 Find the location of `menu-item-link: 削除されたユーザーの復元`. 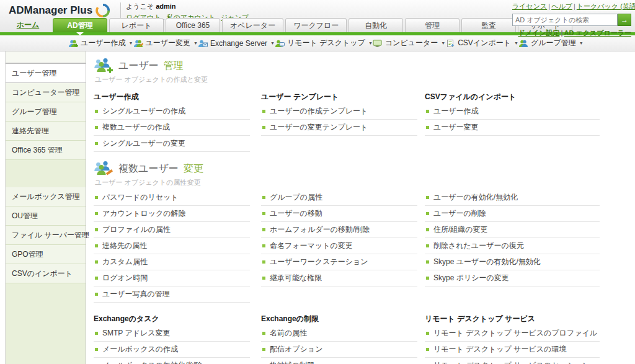

menu-item-link: 削除されたユーザーの復元 is located at coordinates (479, 246).